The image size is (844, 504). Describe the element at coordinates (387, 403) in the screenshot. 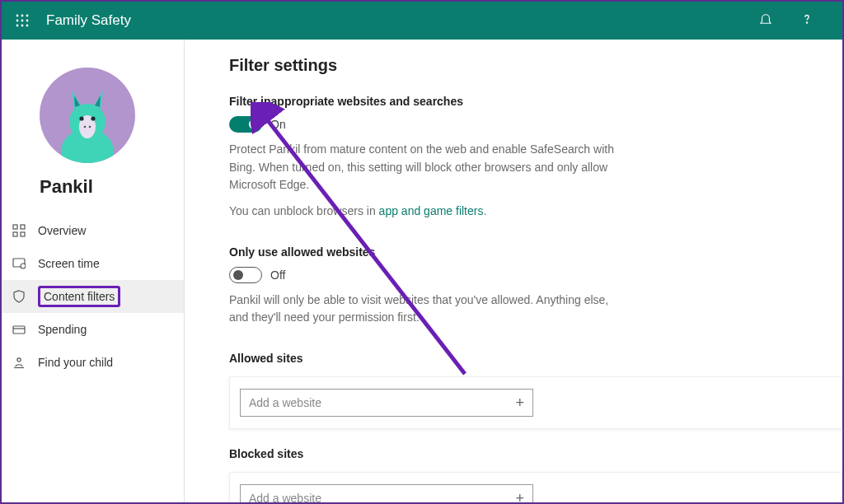

I see `allowed-site-input-wrap: +` at that location.